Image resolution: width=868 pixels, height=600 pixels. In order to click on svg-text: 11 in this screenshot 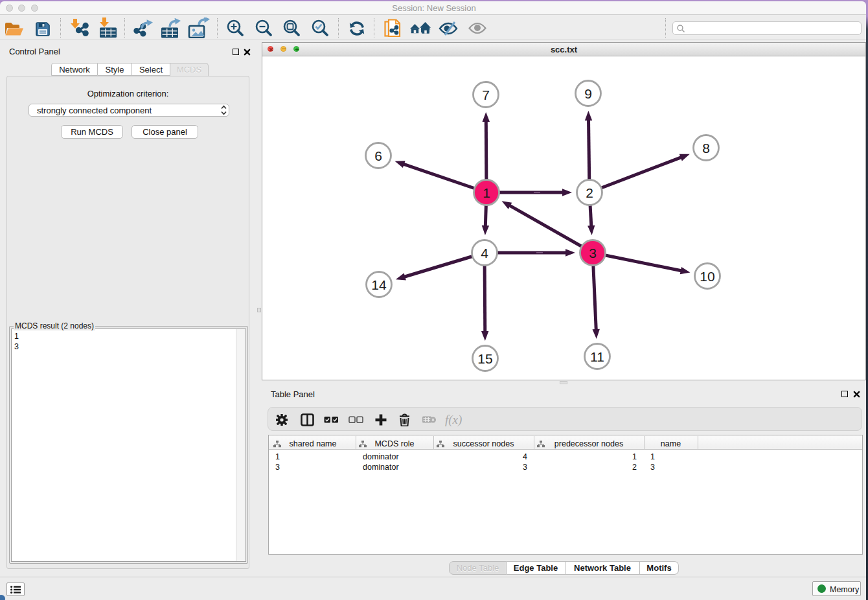, I will do `click(597, 356)`.